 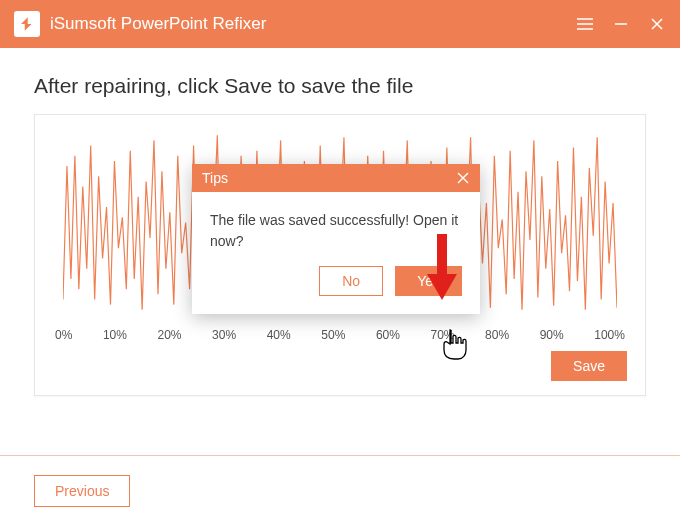 What do you see at coordinates (340, 335) in the screenshot?
I see `x-axis-labels: 0% 10% 20% 30% 40% 50% 60% 70% 80% 90% 1…` at bounding box center [340, 335].